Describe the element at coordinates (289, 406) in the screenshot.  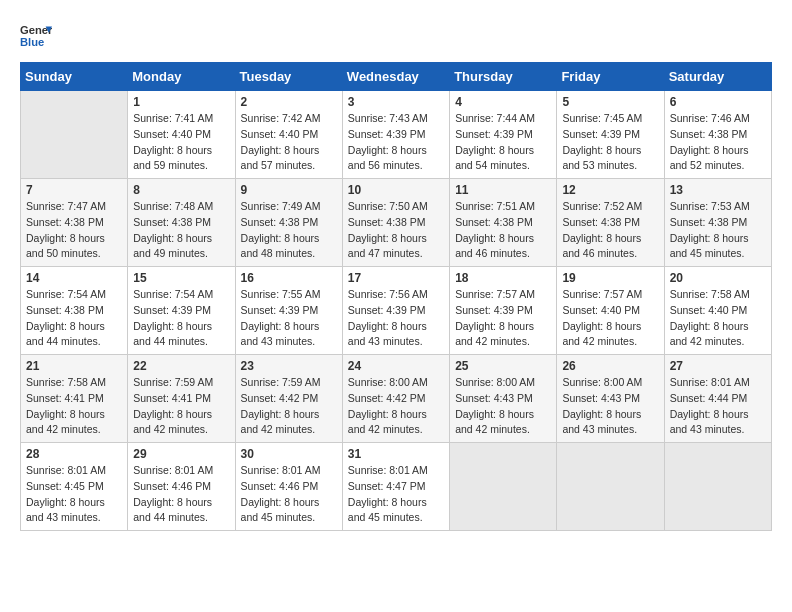
I see `day-info: Sunrise: 7:59 AM Sunset: 4:42 PM Dayligh…` at that location.